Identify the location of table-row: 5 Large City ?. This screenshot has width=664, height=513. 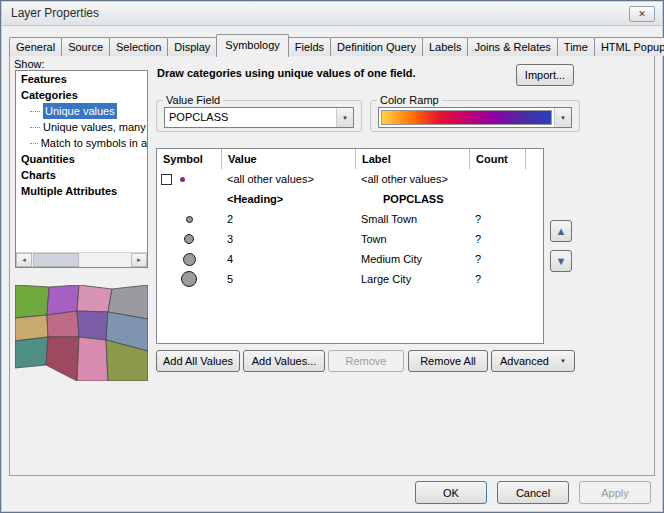
(350, 279).